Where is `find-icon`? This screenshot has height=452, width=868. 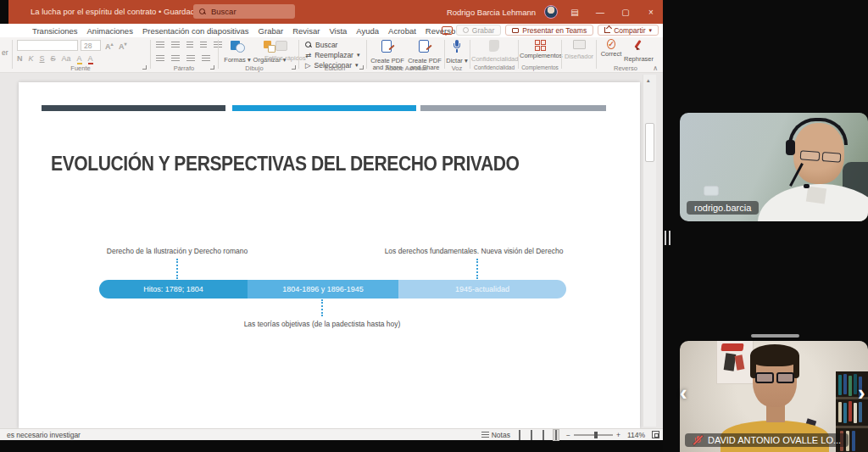 find-icon is located at coordinates (309, 45).